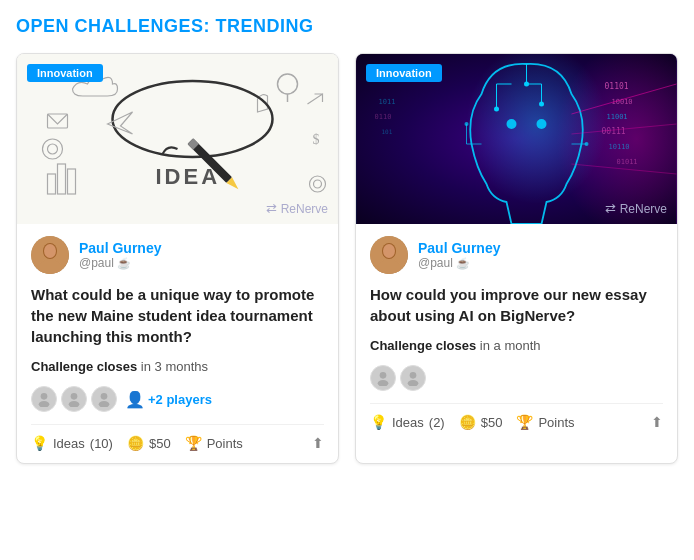 The width and height of the screenshot is (694, 560). I want to click on card-1-share: ⬆, so click(318, 443).